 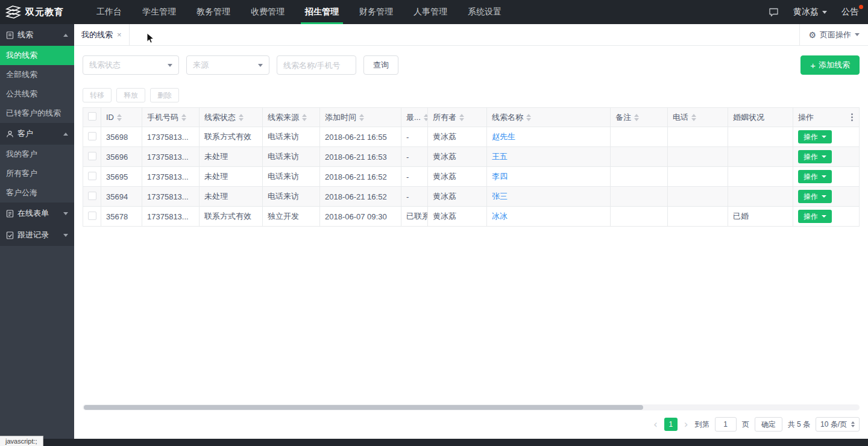 I want to click on sidebar-item-public-leads: 公共线索, so click(x=37, y=94).